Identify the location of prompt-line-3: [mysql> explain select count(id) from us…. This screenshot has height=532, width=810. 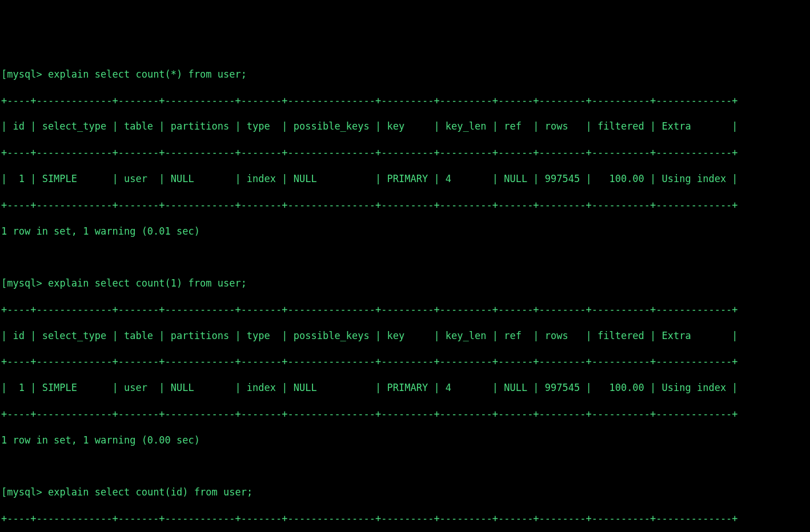
(406, 492).